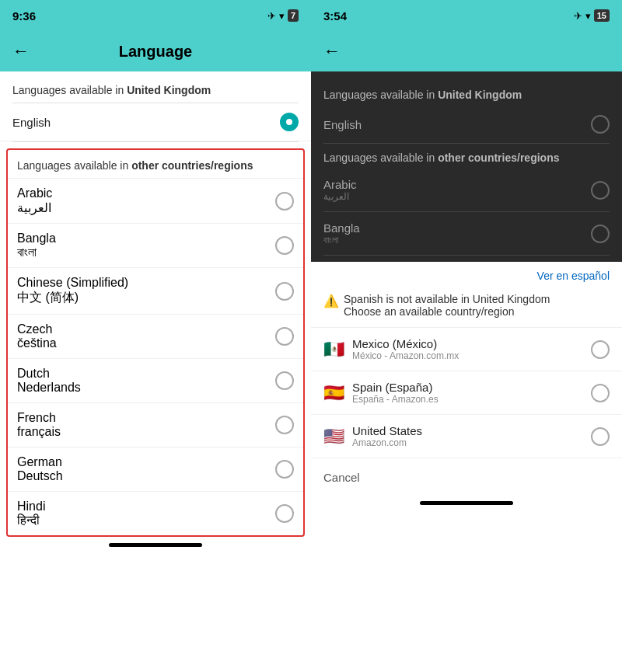 The width and height of the screenshot is (622, 672). What do you see at coordinates (156, 16) in the screenshot?
I see `left-status-bar: 9:36 ✈ ▾ 7` at bounding box center [156, 16].